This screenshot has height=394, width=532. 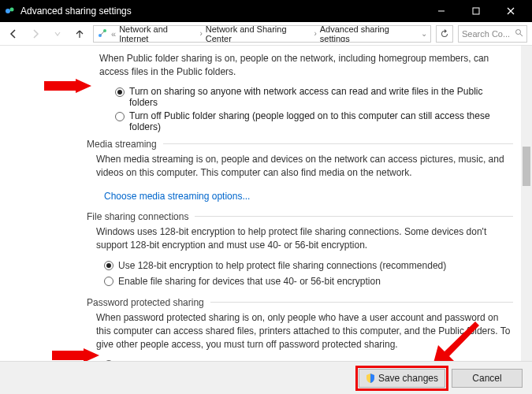 What do you see at coordinates (424, 33) in the screenshot?
I see `chevron-down-icon: ⌄` at bounding box center [424, 33].